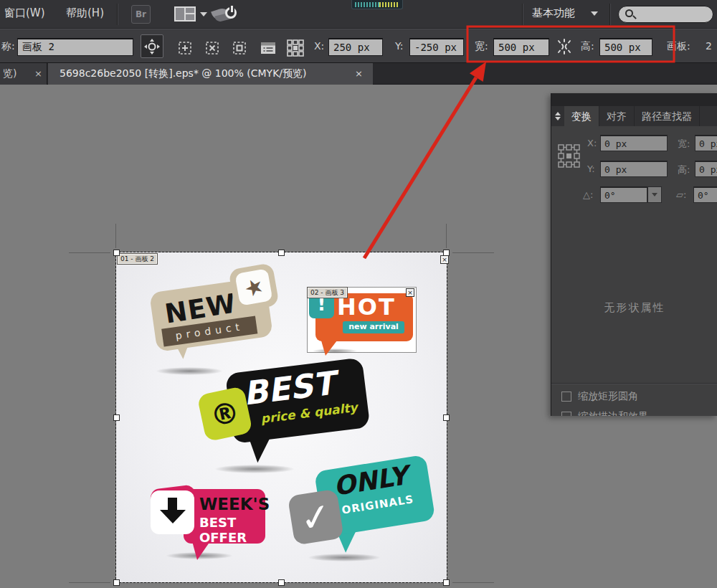  Describe the element at coordinates (634, 383) in the screenshot. I see `panel-divider` at that location.